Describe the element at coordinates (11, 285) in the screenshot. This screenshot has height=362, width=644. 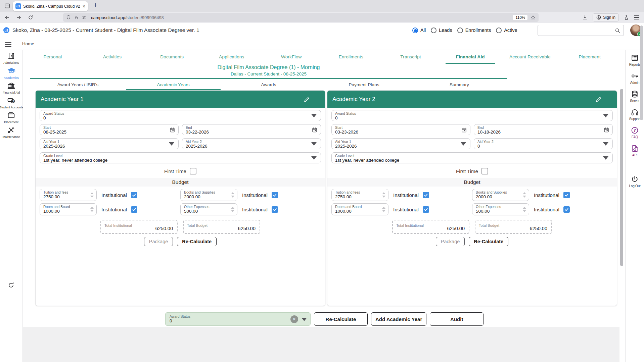
I see `refresh-icon` at that location.